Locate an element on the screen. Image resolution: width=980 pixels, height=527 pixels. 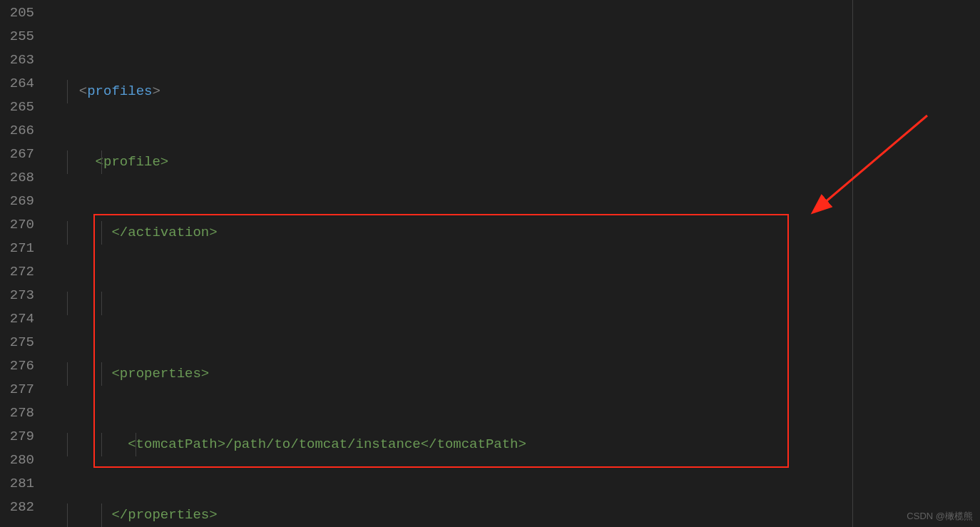
line-number: 279 is located at coordinates (21, 436).